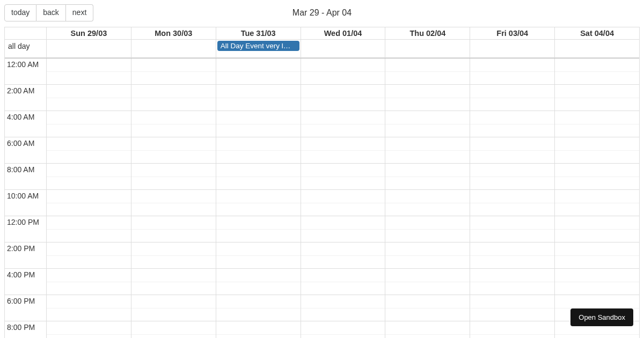 The height and width of the screenshot is (338, 644). What do you see at coordinates (89, 33) in the screenshot?
I see `day-header: Sun 29/03` at bounding box center [89, 33].